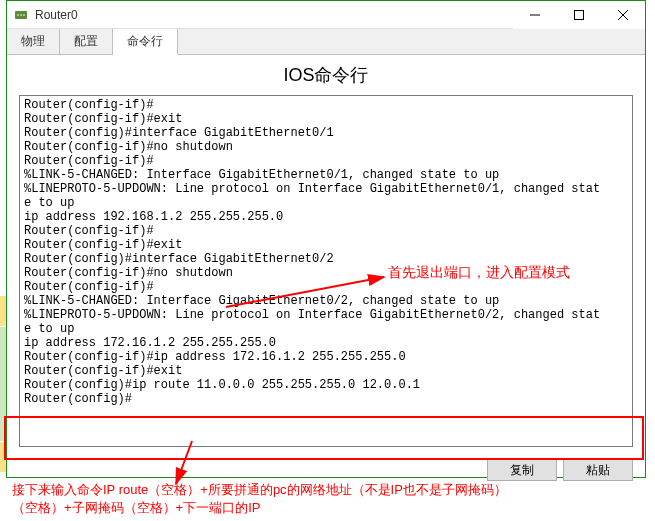 This screenshot has width=655, height=521. What do you see at coordinates (623, 15) in the screenshot?
I see `close-icon` at bounding box center [623, 15].